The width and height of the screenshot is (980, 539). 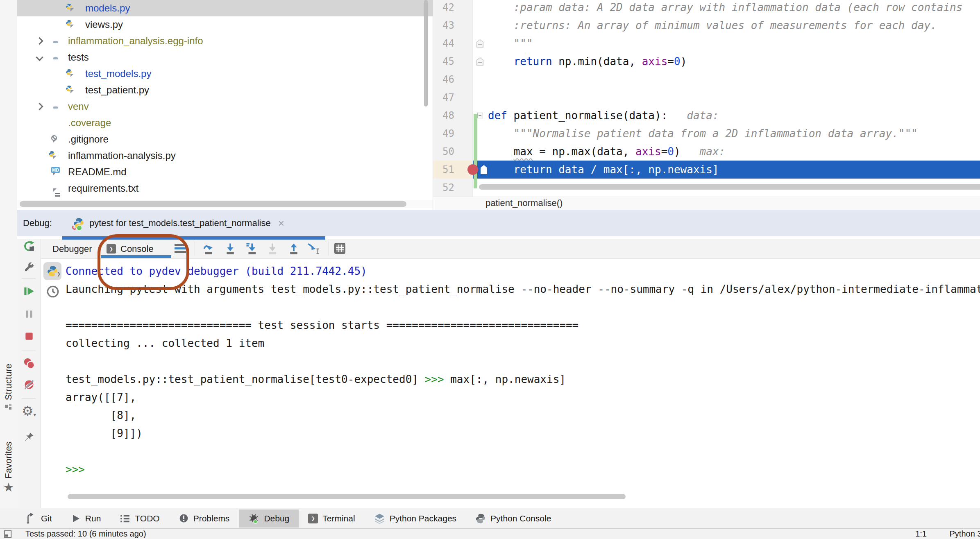 What do you see at coordinates (225, 156) in the screenshot?
I see `tree-item-inflammation-analysis-py: inflammation-analysis.py` at bounding box center [225, 156].